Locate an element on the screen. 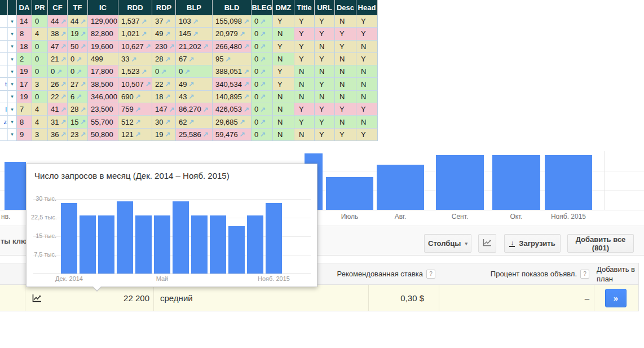 The height and width of the screenshot is (348, 644). url-fragment: l is located at coordinates (4, 109).